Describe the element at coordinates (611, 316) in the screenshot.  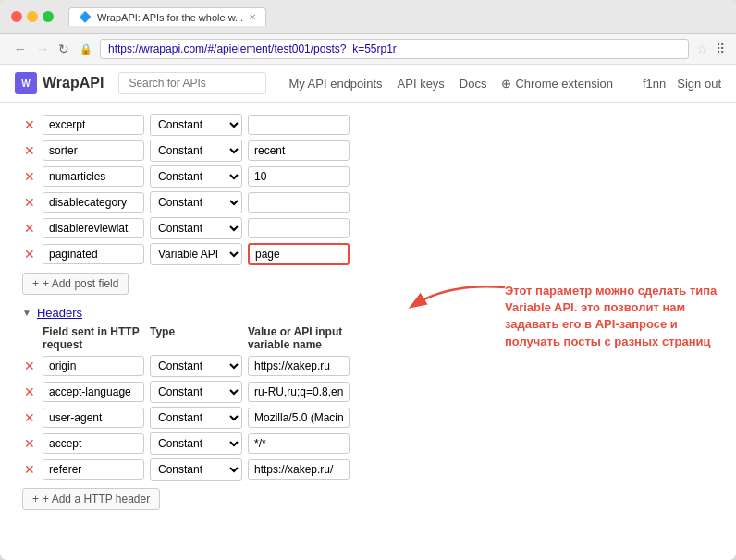
I see `annotation-overlay: Этот параметр можно сделать типа Variabl…` at that location.